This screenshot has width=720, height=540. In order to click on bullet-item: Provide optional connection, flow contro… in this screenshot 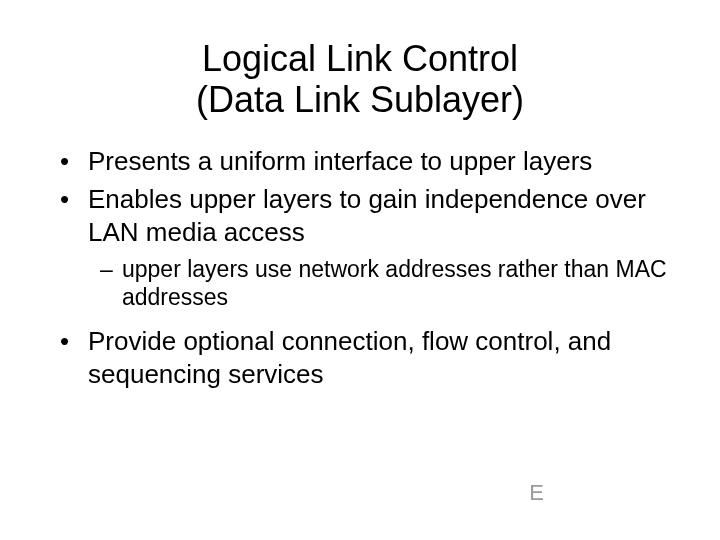, I will do `click(365, 358)`.